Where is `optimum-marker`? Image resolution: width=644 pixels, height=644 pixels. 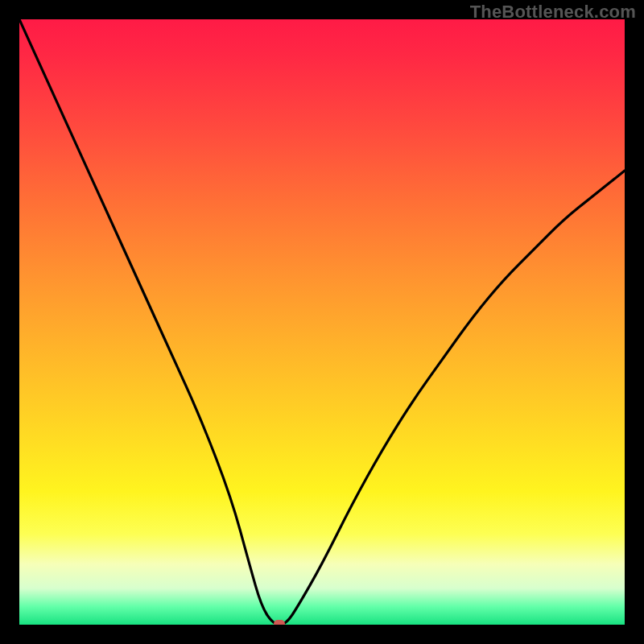 optimum-marker is located at coordinates (279, 622).